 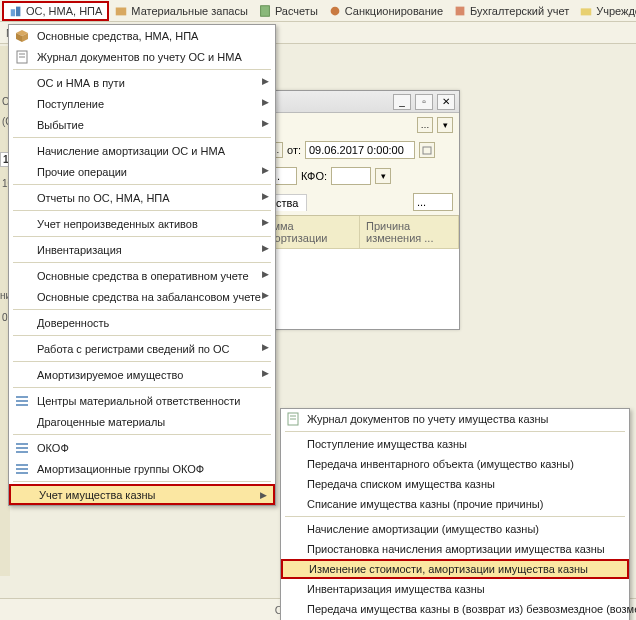 I want to click on toolbar-item-accounting: Бухгалтерский учет, so click(x=511, y=11).